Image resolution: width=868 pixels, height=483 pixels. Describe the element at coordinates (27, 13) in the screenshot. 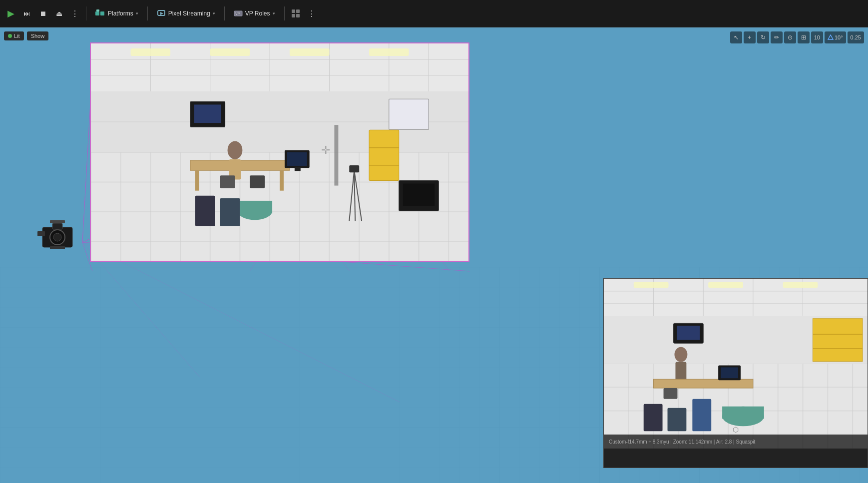

I see `step-button: ⏭` at that location.